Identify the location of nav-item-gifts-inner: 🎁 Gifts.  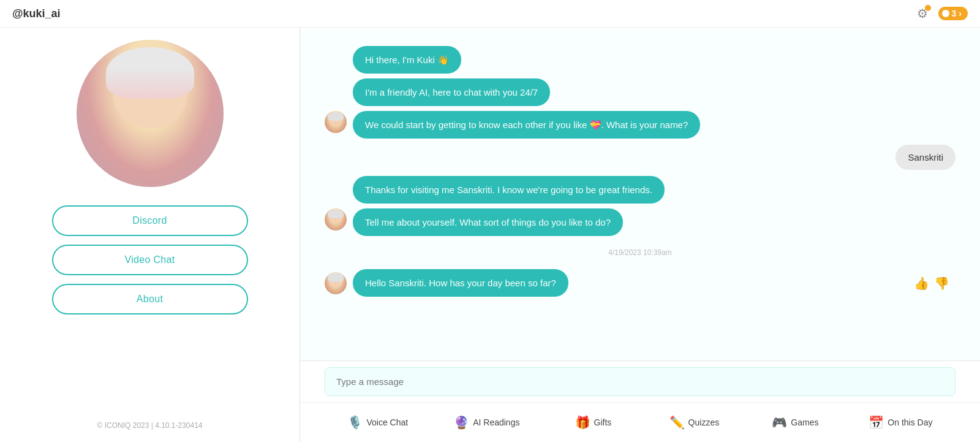
(594, 422).